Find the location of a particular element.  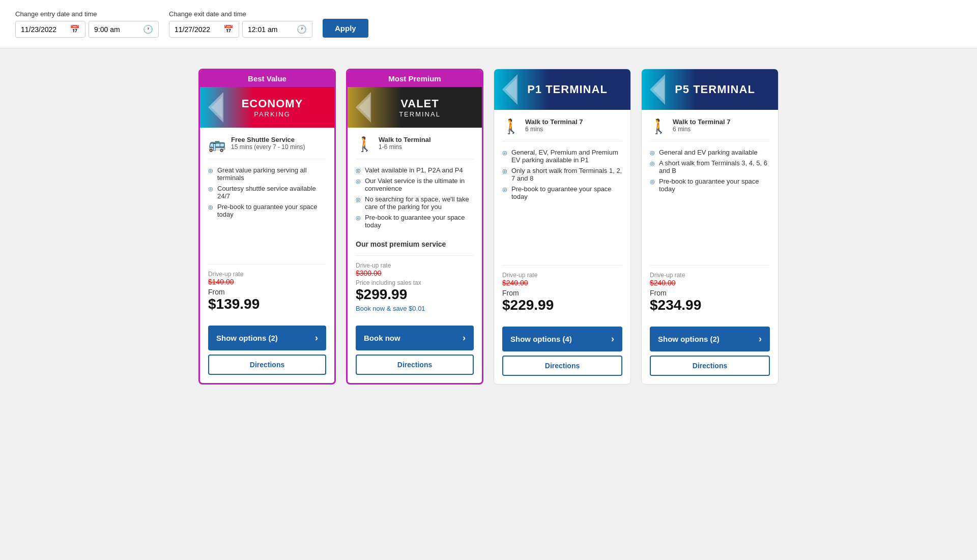

price-p1: $229.99 is located at coordinates (562, 305).